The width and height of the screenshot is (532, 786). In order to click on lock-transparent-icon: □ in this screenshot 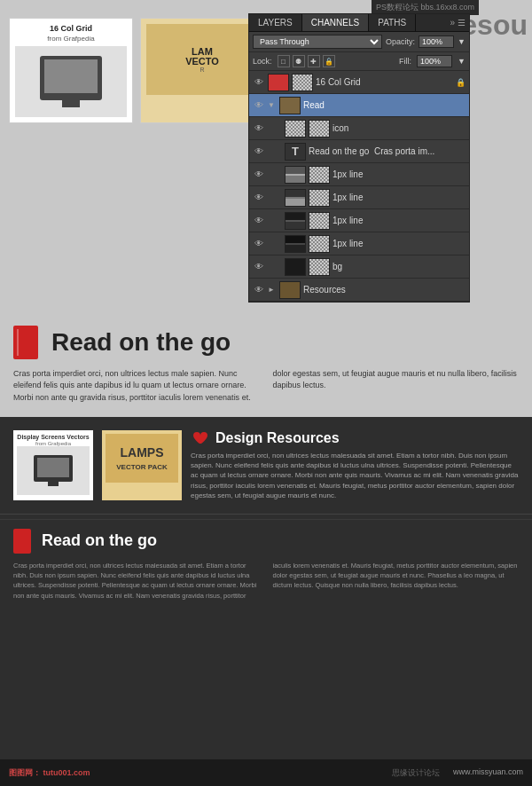, I will do `click(284, 61)`.